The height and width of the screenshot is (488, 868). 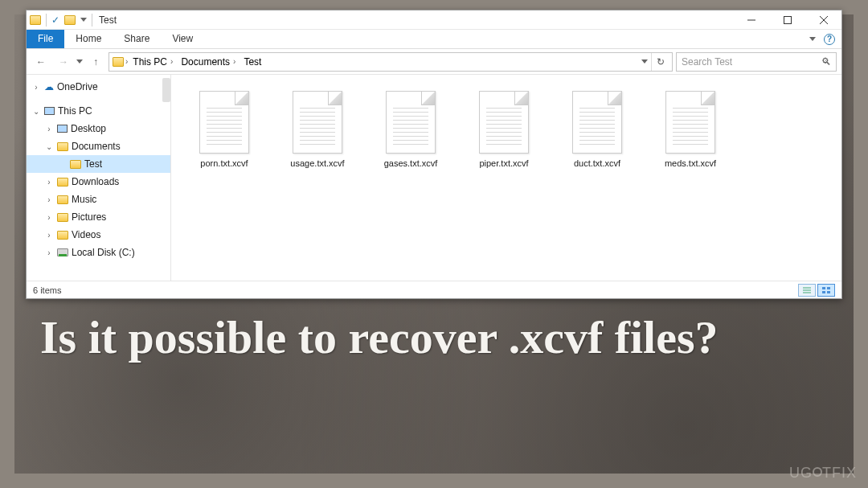 What do you see at coordinates (103, 252) in the screenshot?
I see `tree-item-label: Local Disk (C:)` at bounding box center [103, 252].